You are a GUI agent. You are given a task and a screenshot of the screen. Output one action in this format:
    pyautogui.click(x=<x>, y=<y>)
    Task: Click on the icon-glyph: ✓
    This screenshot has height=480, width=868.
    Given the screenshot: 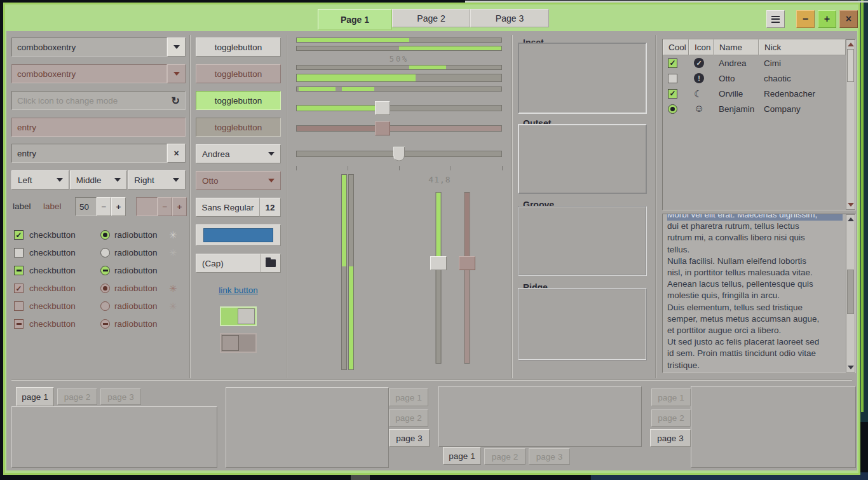 What is the action you would take?
    pyautogui.click(x=699, y=64)
    